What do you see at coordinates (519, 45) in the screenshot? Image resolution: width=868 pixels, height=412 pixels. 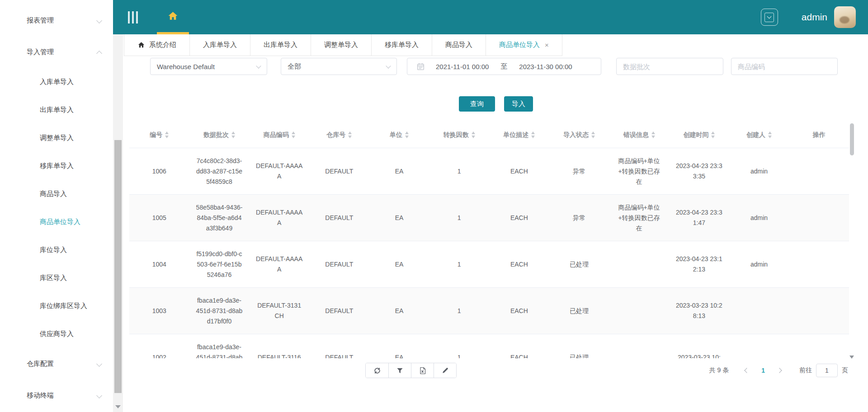 I see `tab-label: 商品单位导入` at bounding box center [519, 45].